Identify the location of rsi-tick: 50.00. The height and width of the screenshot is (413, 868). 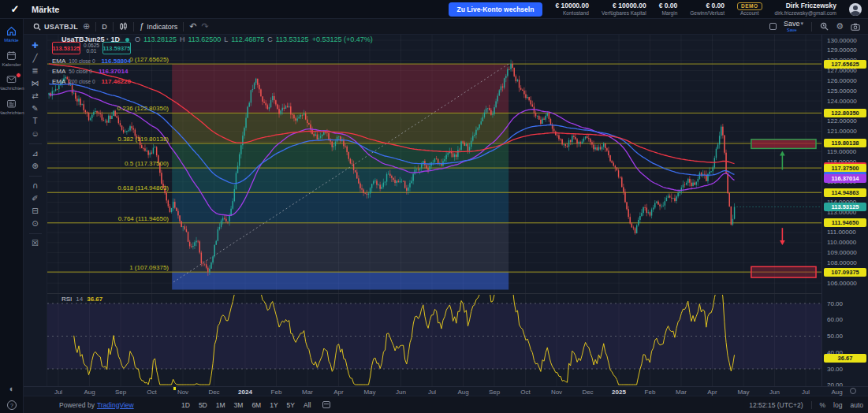
(835, 336).